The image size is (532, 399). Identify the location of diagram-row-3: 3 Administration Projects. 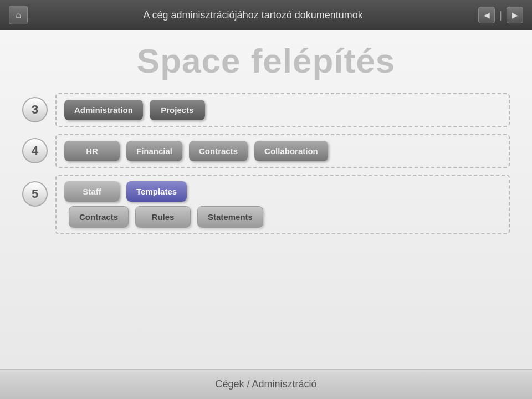
(266, 110).